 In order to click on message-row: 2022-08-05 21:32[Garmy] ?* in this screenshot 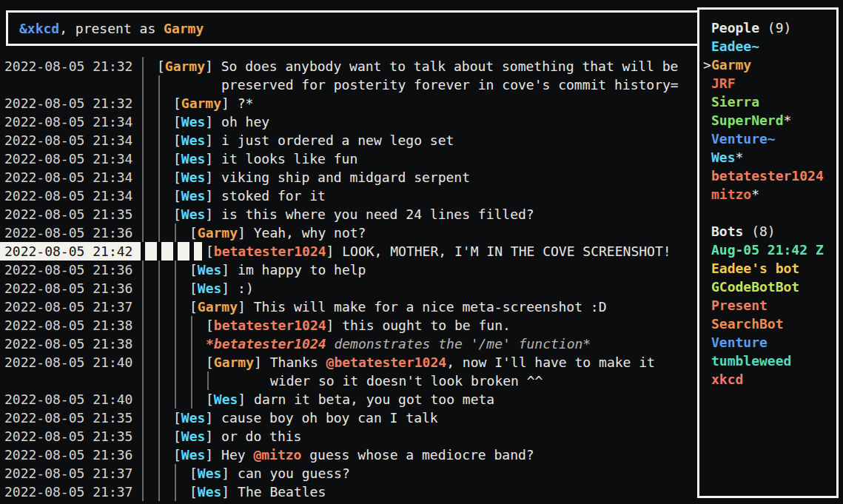, I will do `click(347, 104)`.